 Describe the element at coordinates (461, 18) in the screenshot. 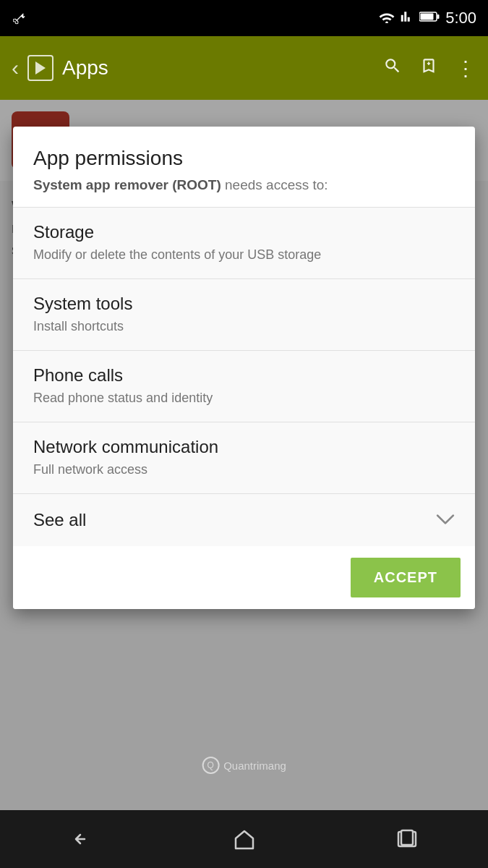

I see `status-time: 5:00` at that location.